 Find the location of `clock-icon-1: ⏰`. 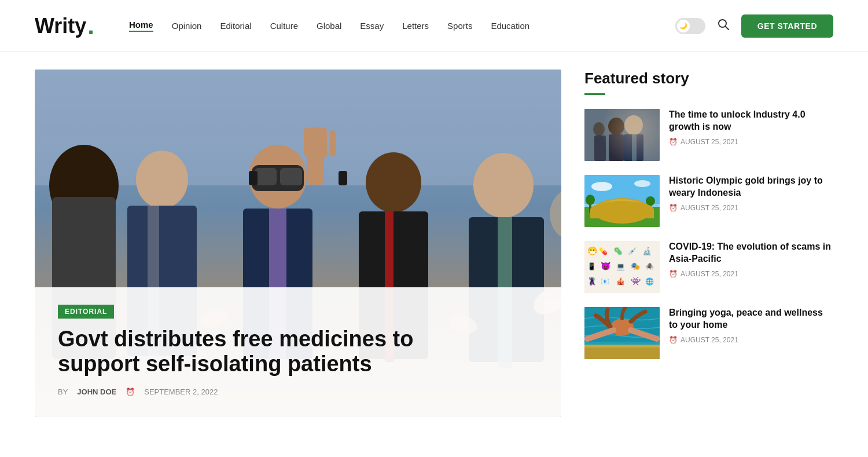

clock-icon-1: ⏰ is located at coordinates (674, 142).